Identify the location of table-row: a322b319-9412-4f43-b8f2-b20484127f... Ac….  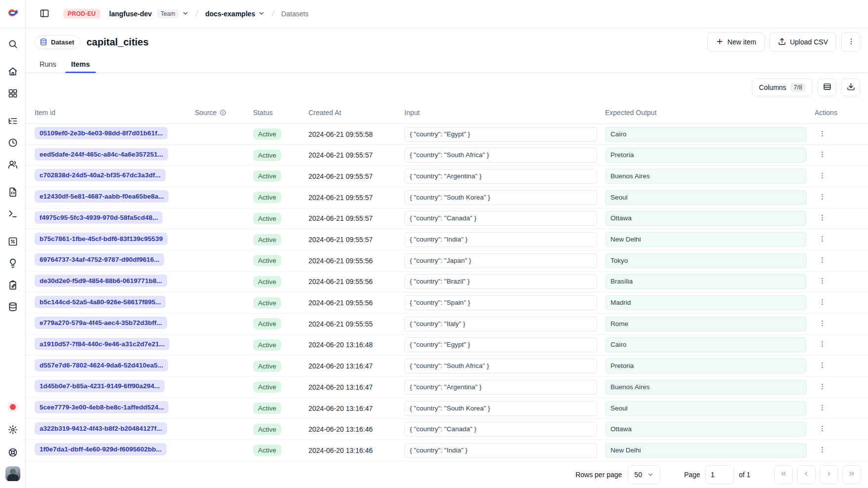
(447, 430).